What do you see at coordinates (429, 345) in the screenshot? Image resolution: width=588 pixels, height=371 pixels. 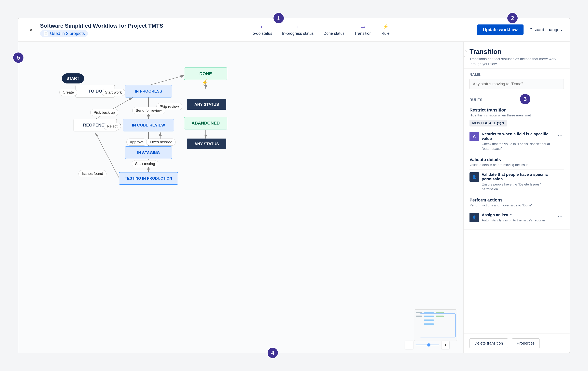 I see `zoom-thumb` at bounding box center [429, 345].